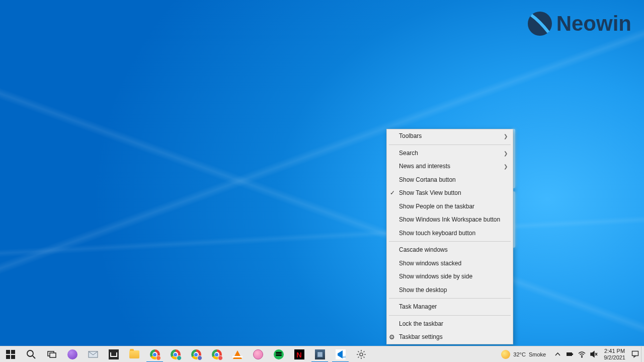 This screenshot has width=644, height=362. Describe the element at coordinates (52, 354) in the screenshot. I see `task-view-icon` at that location.